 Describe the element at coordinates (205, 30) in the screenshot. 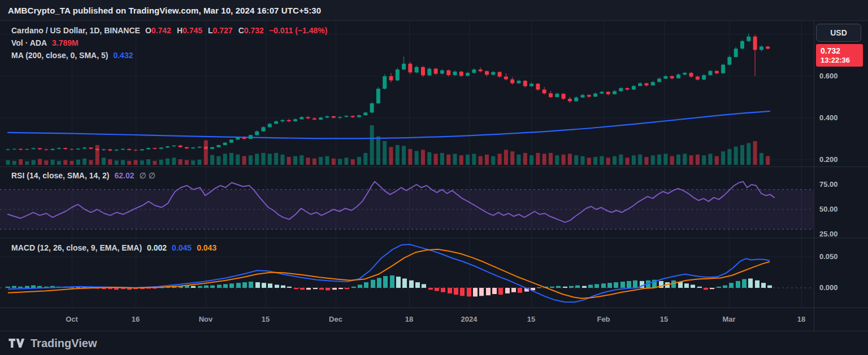

I see `ohlc-values: O0.742H0.745L0.727C0.732` at that location.